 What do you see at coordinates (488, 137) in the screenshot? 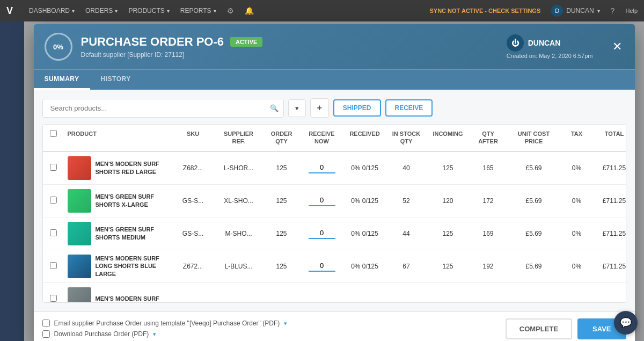
I see `header-qty-after: QTY AFTER` at bounding box center [488, 137].